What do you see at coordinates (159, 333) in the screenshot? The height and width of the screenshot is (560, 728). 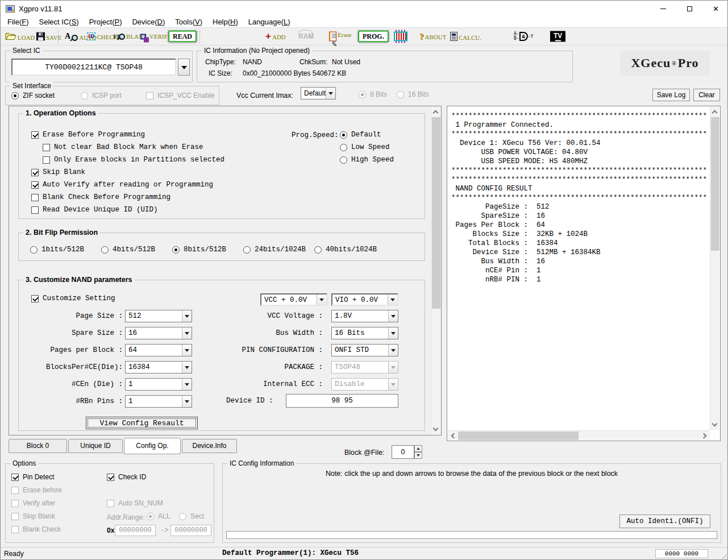 I see `spare-size-combo: 16` at bounding box center [159, 333].